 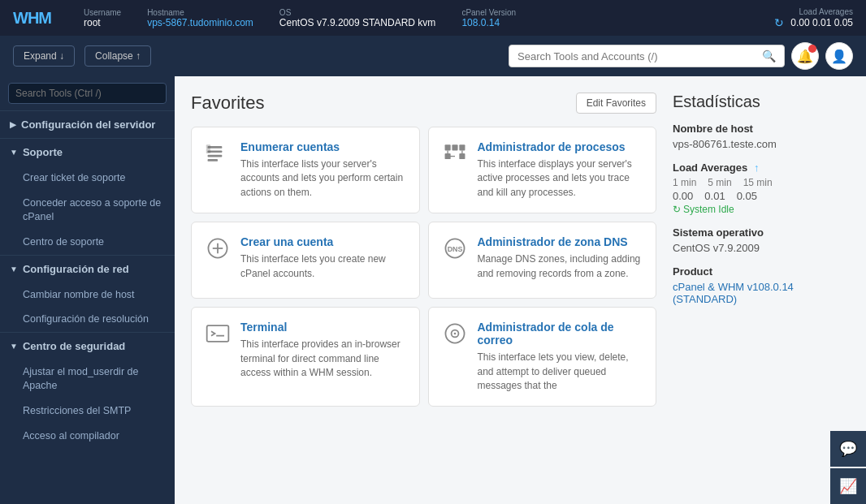 What do you see at coordinates (561, 147) in the screenshot?
I see `card-admin-procesos-title: Administrador de procesos` at bounding box center [561, 147].